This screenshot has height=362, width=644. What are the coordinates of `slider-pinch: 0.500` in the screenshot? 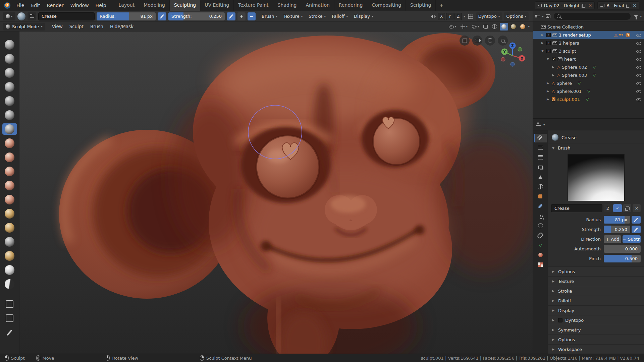 It's located at (622, 259).